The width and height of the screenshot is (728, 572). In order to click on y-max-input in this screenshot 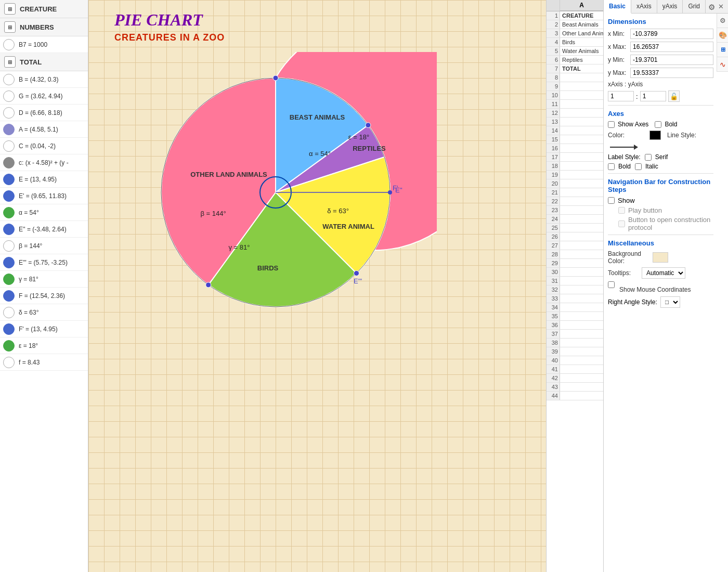, I will do `click(672, 73)`.